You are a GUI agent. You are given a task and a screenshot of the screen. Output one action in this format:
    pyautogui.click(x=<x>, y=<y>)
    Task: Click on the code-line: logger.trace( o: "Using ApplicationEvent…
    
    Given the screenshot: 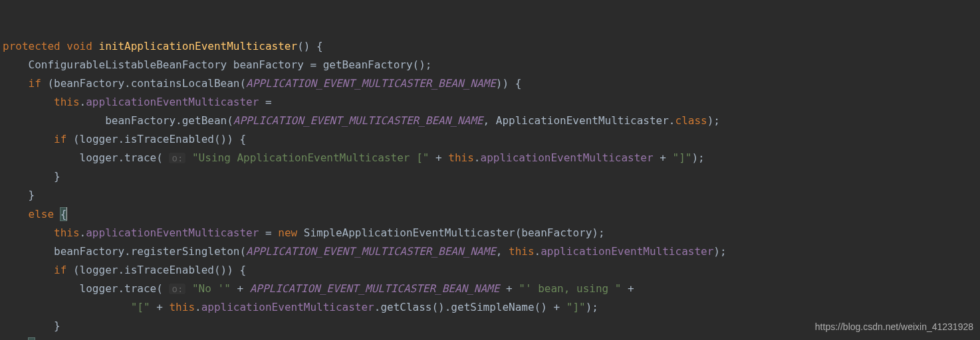 What is the action you would take?
    pyautogui.click(x=354, y=158)
    